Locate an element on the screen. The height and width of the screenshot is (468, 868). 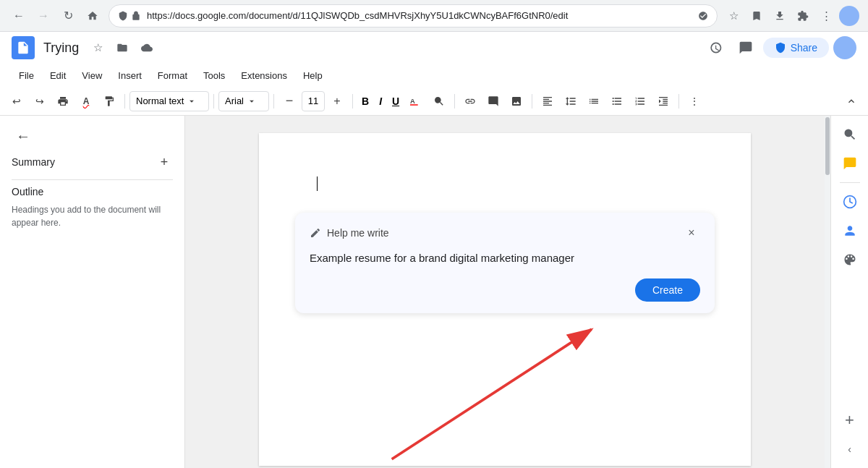
help-write-header: Help me write × is located at coordinates (505, 233).